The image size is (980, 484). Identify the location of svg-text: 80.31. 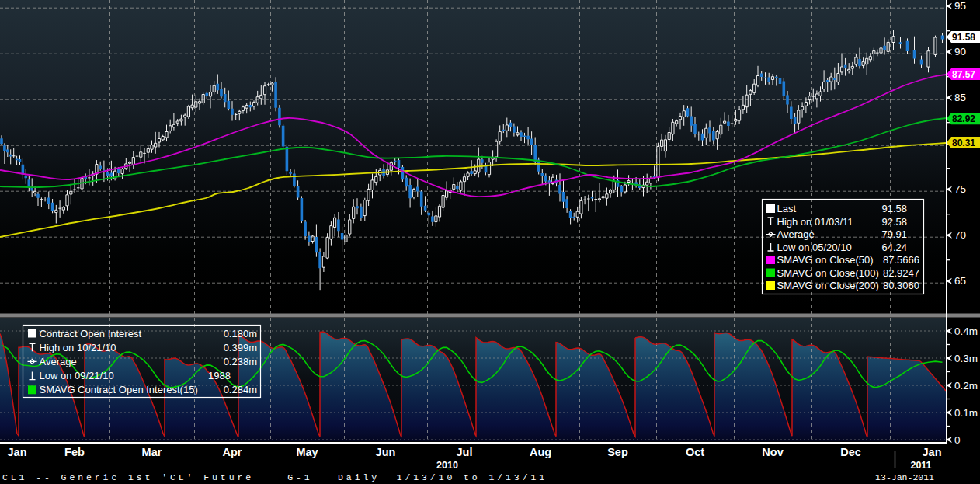
(964, 143).